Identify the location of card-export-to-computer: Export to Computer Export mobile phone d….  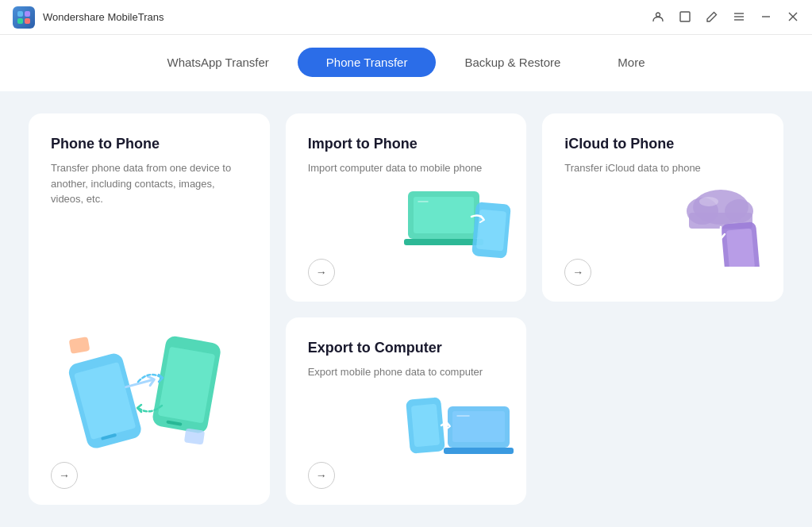
(406, 411).